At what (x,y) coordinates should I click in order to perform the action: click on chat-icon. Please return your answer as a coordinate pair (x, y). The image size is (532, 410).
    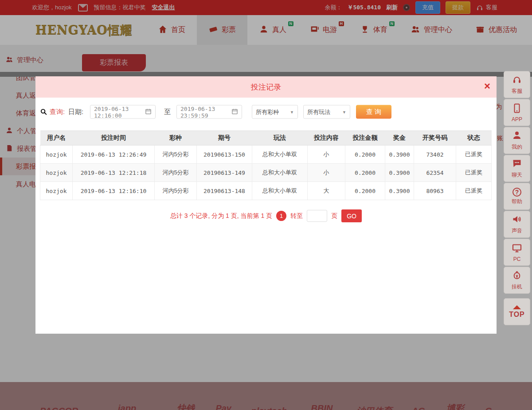
    Looking at the image, I should click on (517, 164).